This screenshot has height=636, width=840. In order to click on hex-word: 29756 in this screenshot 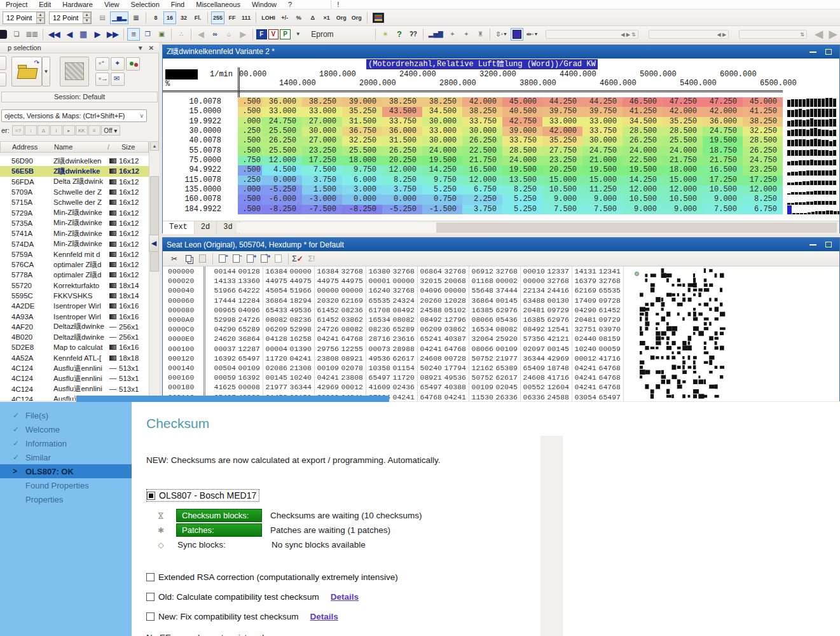, I will do `click(327, 349)`.